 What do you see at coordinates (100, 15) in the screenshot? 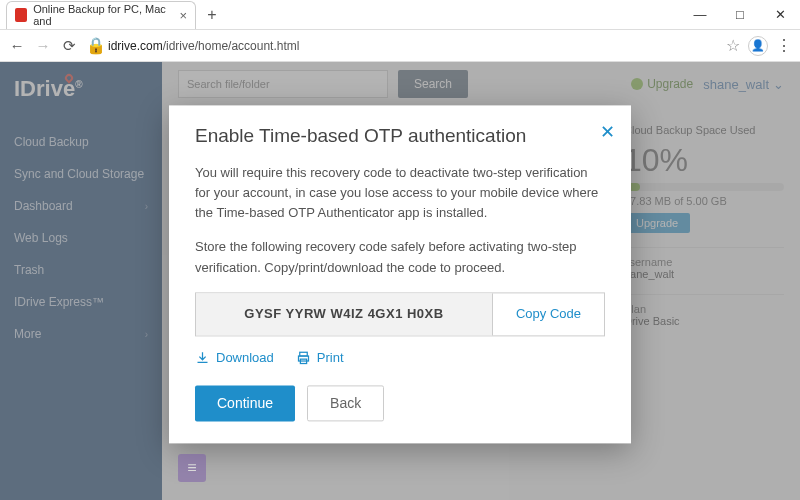
I see `tab-title: Online Backup for PC, Mac and` at bounding box center [100, 15].